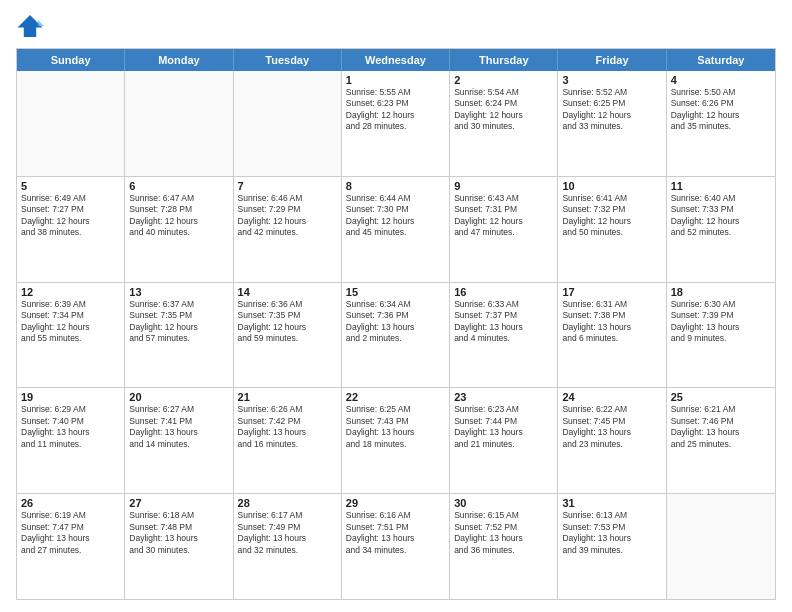 This screenshot has height=612, width=792. What do you see at coordinates (721, 322) in the screenshot?
I see `day-info: Sunrise: 6:30 AM Sunset: 7:39 PM Dayligh…` at bounding box center [721, 322].